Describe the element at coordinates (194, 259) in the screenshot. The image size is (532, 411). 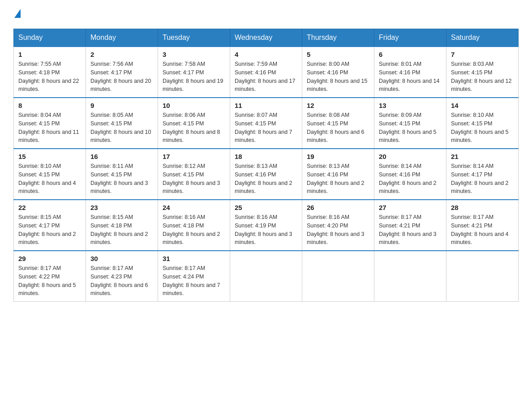
I see `day-number: 31` at that location.